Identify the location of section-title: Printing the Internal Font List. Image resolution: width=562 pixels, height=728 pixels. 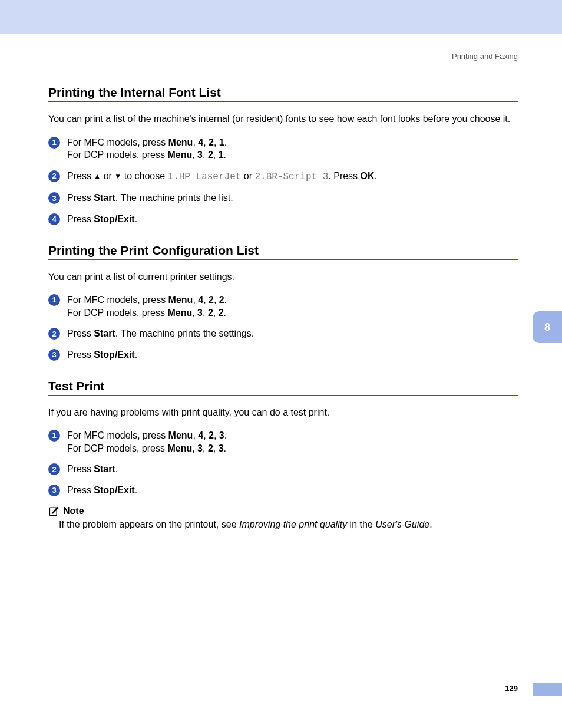
(283, 94).